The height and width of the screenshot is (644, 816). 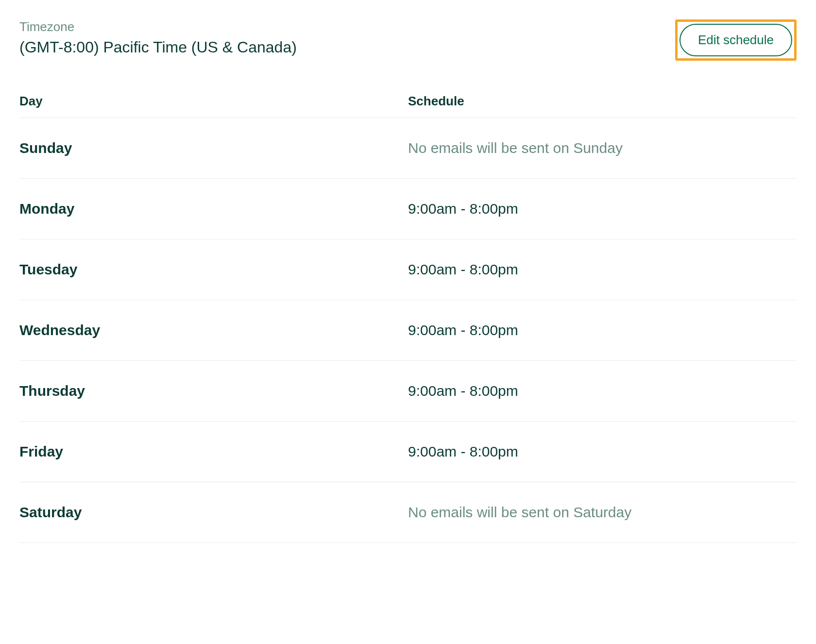 What do you see at coordinates (408, 209) in the screenshot?
I see `table-row: Monday 9:00am - 8:00pm` at bounding box center [408, 209].